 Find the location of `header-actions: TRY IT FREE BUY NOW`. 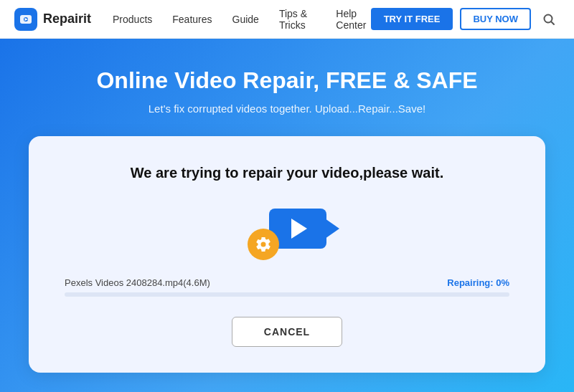

header-actions: TRY IT FREE BUY NOW is located at coordinates (465, 19).